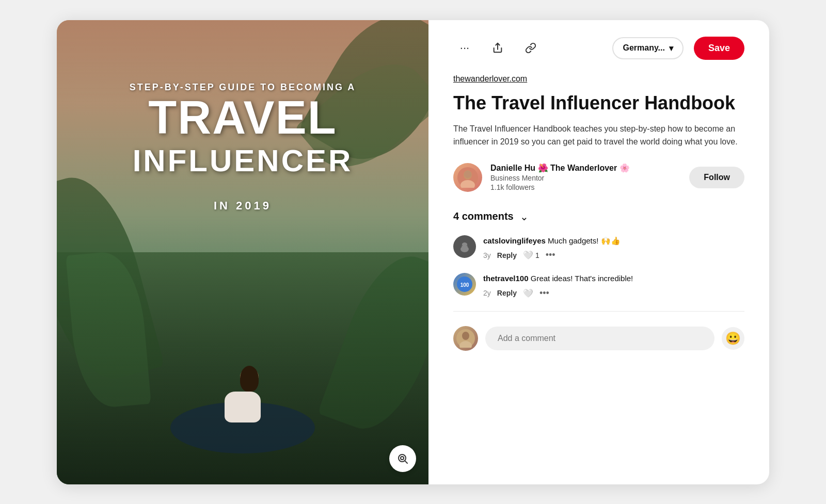 Image resolution: width=826 pixels, height=504 pixels. Describe the element at coordinates (528, 293) in the screenshot. I see `like-icon-2: 🤍` at that location.